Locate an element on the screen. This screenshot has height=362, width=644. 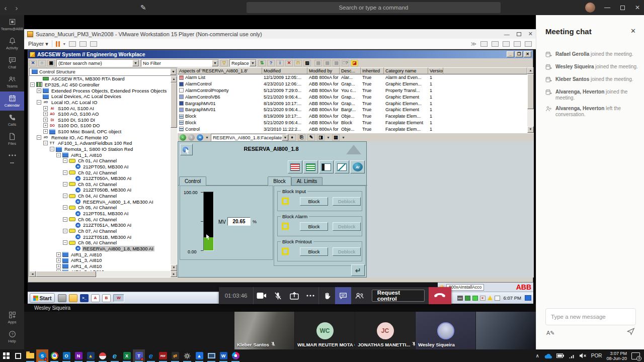
lock-tool-icon: ⊓ is located at coordinates (298, 63).